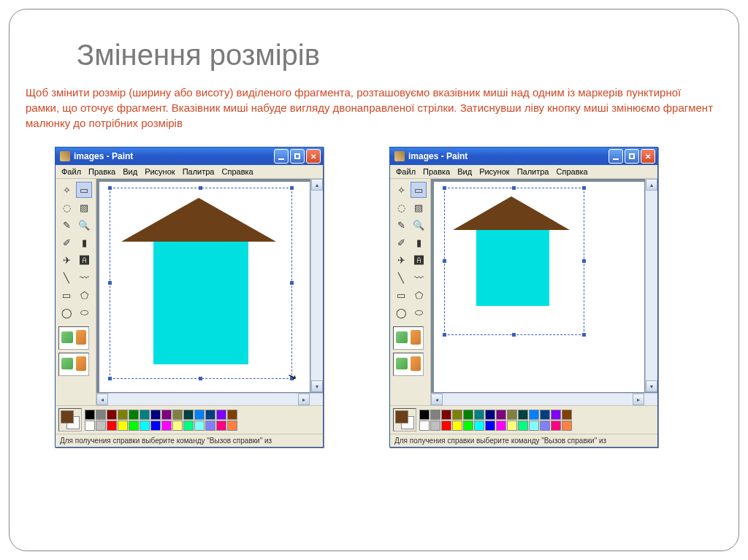 The width and height of the screenshot is (748, 560). What do you see at coordinates (584, 334) in the screenshot?
I see `handle-bottom-right` at bounding box center [584, 334].